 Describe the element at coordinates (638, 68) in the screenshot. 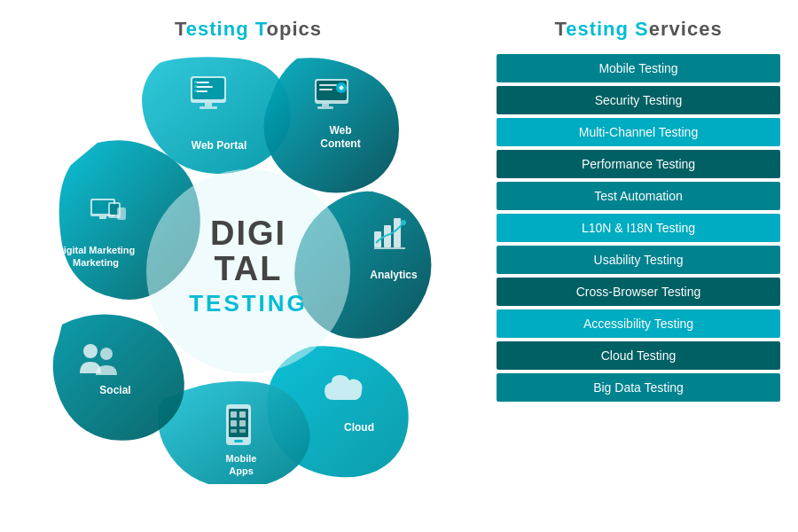

I see `service-item-mobile-testing: Mobile Testing` at that location.